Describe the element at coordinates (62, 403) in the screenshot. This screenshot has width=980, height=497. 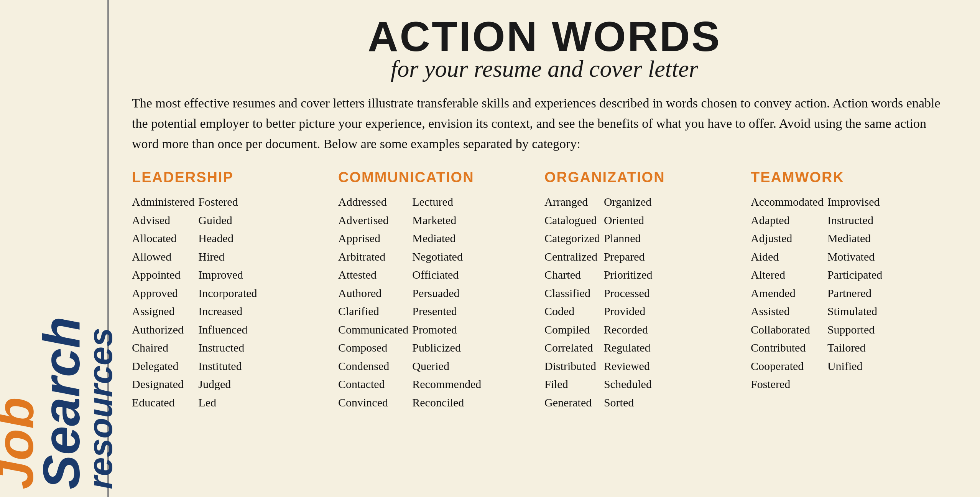
I see `sidebar-search-text: Search` at that location.